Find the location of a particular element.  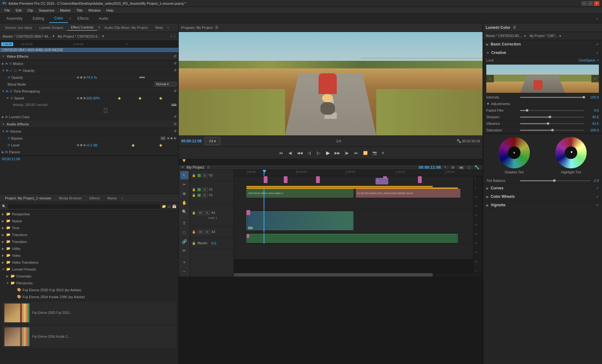

speed-kf-marker2: ◆ is located at coordinates (140, 98).